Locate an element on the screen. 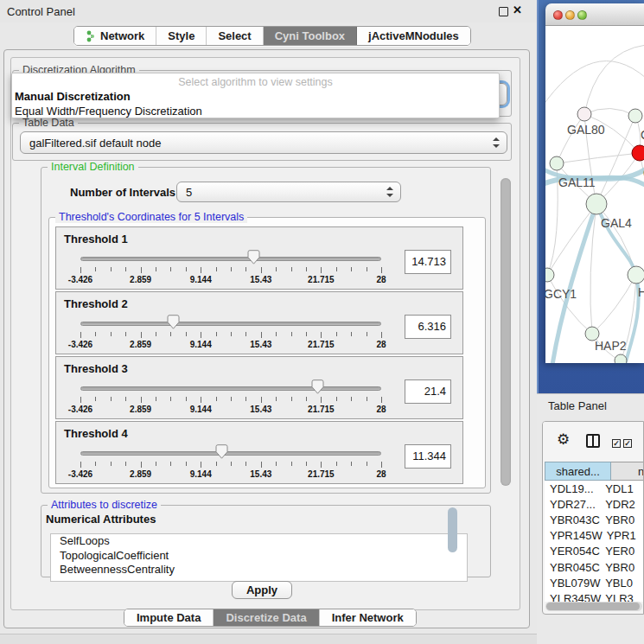 The image size is (644, 644). network-node-c is located at coordinates (638, 153).